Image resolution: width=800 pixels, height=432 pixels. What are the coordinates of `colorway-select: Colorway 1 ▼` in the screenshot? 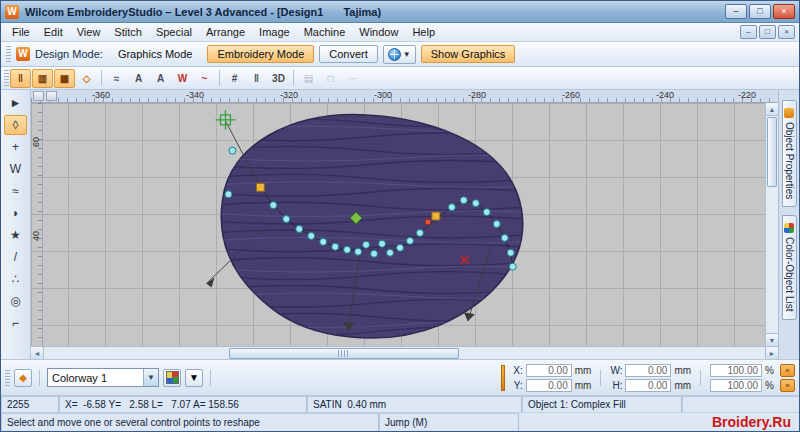 It's located at (103, 378).